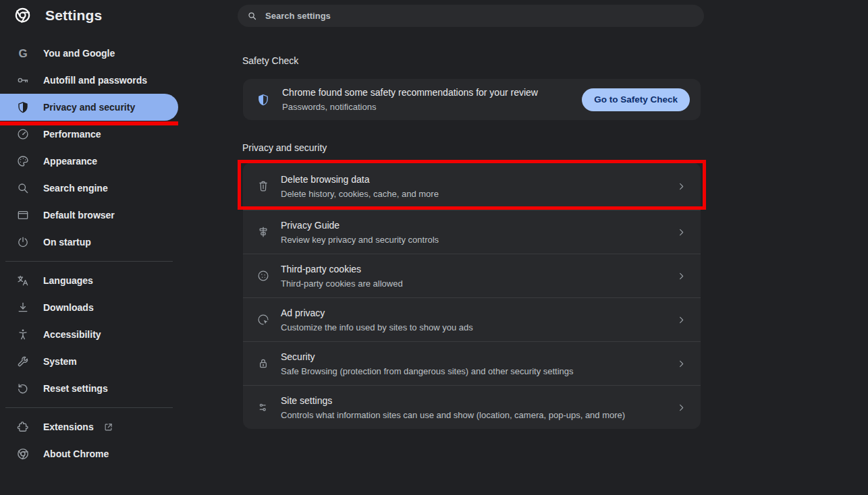 This screenshot has height=495, width=868. Describe the element at coordinates (377, 313) in the screenshot. I see `row-title: Ad privacy` at that location.